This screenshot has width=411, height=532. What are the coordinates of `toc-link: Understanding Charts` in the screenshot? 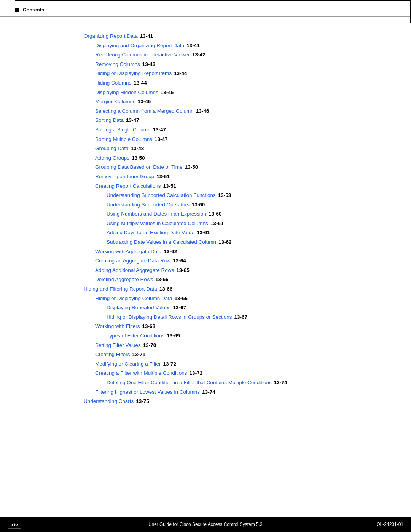 It's located at (109, 401).